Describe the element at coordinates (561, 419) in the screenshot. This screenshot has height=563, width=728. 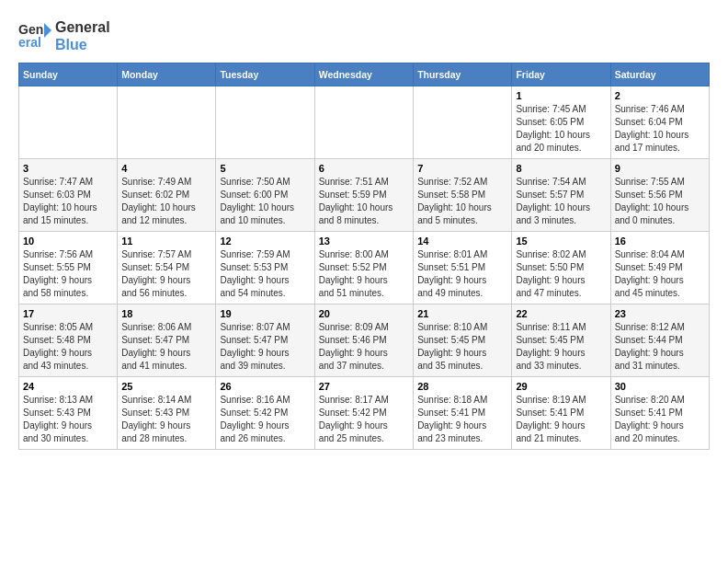
I see `day-info: Sunrise: 8:19 AM Sunset: 5:41 PM Dayligh…` at that location.